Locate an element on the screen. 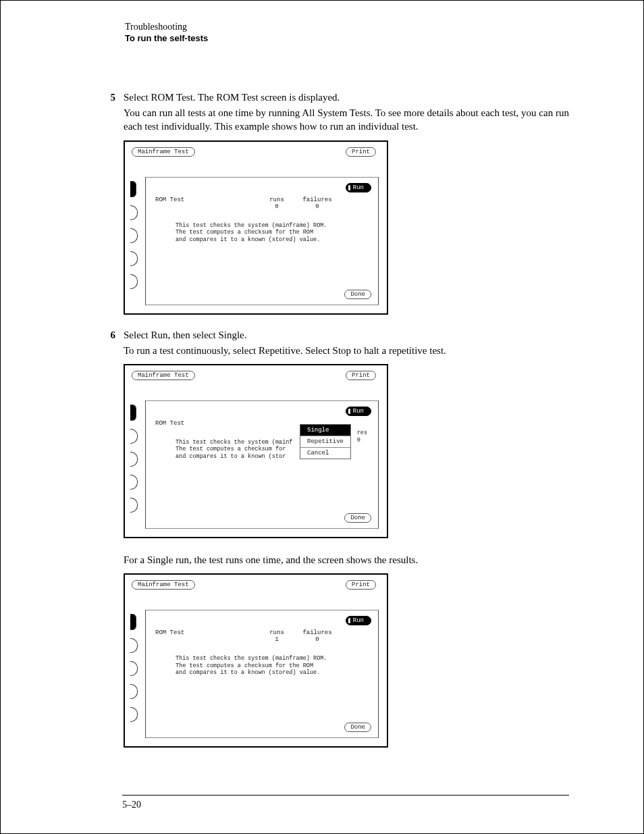  caption-results: For a Single run, the test runs one time… is located at coordinates (346, 560).